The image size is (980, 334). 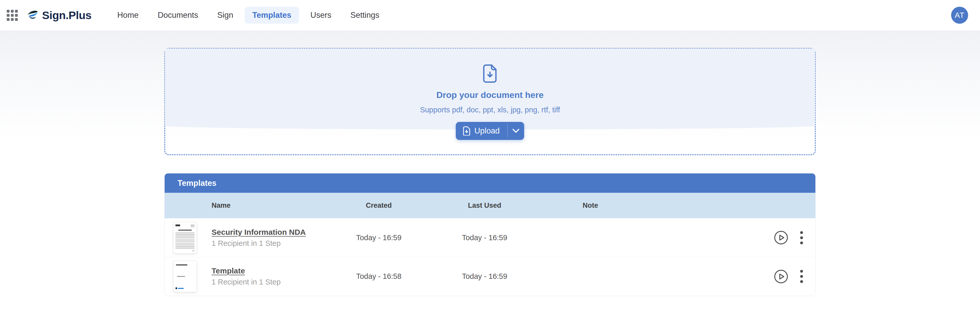 I want to click on templates-title: Templates, so click(x=197, y=183).